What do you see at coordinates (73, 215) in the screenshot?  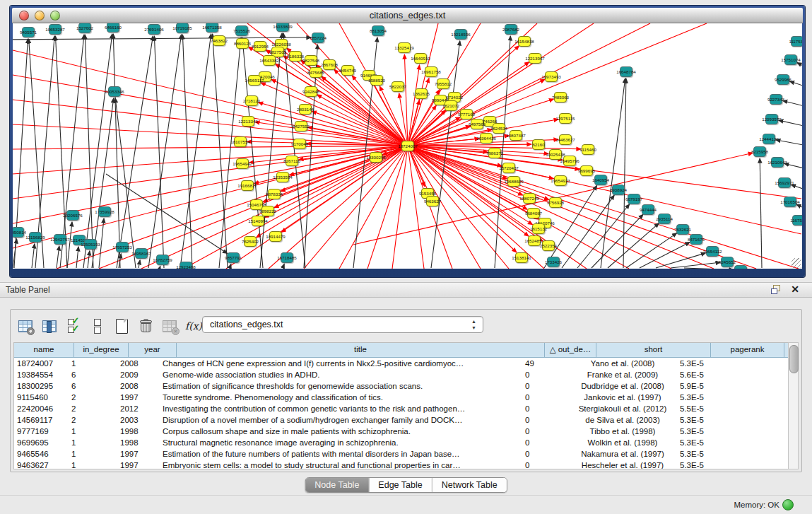 I see `network-node: 20206576` at bounding box center [73, 215].